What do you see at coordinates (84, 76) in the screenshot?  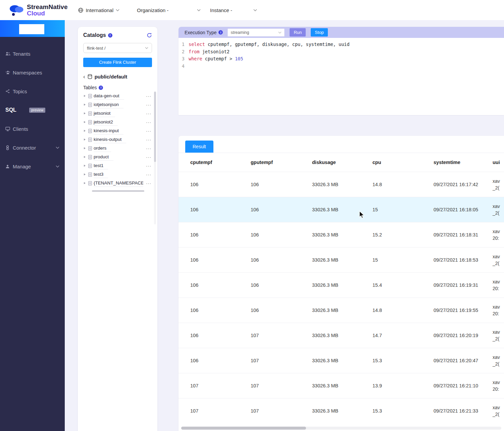 I see `back-chevron-icon: ‹` at bounding box center [84, 76].